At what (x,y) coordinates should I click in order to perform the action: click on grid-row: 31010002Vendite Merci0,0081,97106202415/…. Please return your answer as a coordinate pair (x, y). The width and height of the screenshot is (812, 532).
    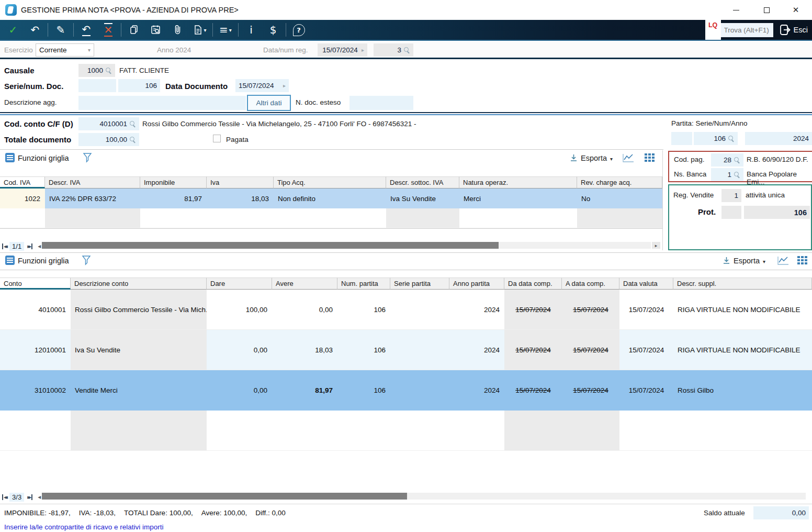
    Looking at the image, I should click on (406, 391).